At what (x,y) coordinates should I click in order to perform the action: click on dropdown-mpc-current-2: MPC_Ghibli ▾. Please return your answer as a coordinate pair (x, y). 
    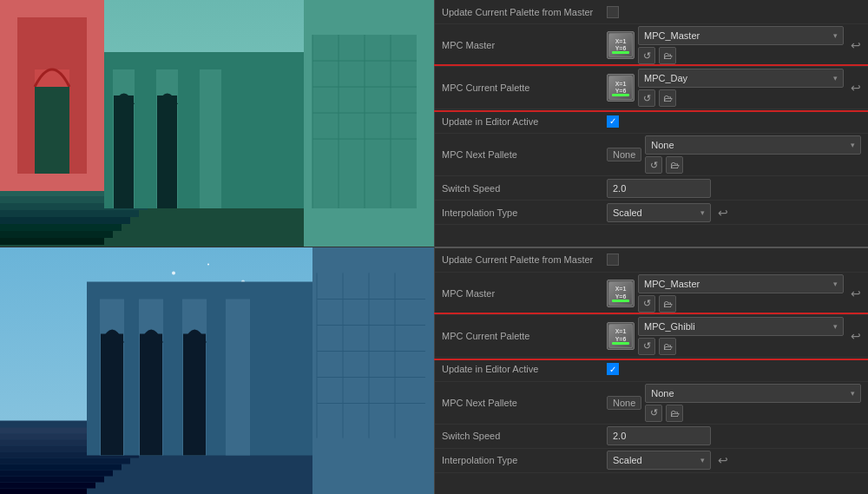
    Looking at the image, I should click on (741, 326).